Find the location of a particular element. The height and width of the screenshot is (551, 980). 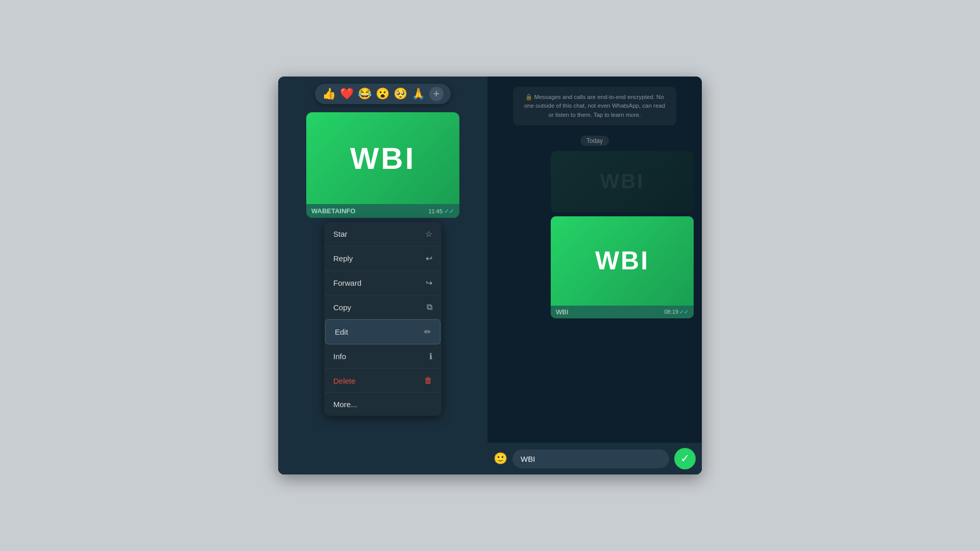

menu-item-forward: Forward ↪ is located at coordinates (383, 283).